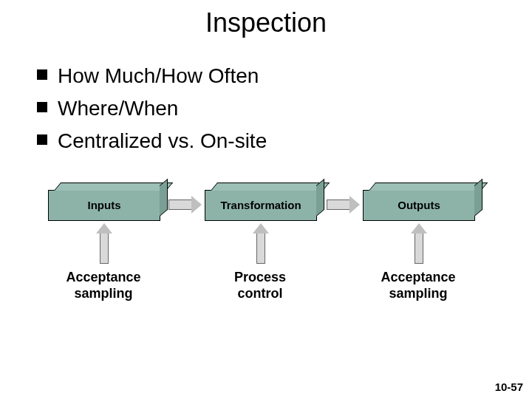  I want to click on box-transformation: Transformation, so click(261, 205).